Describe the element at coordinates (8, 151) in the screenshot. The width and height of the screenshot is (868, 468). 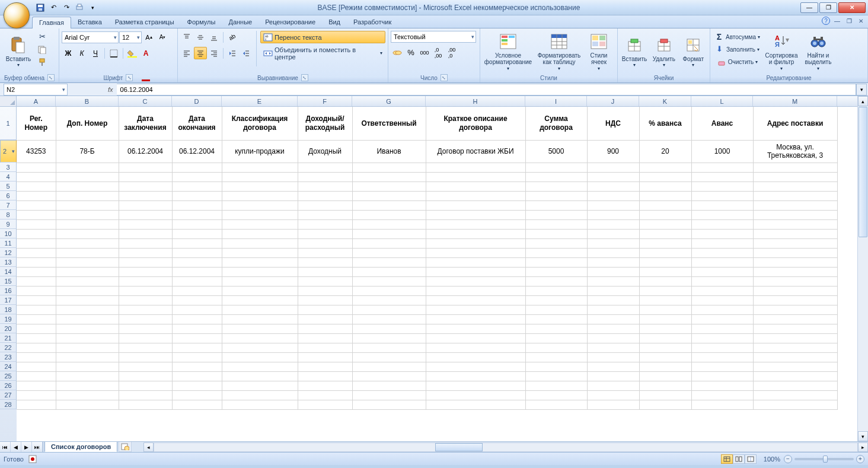
I see `row-header: 2` at that location.